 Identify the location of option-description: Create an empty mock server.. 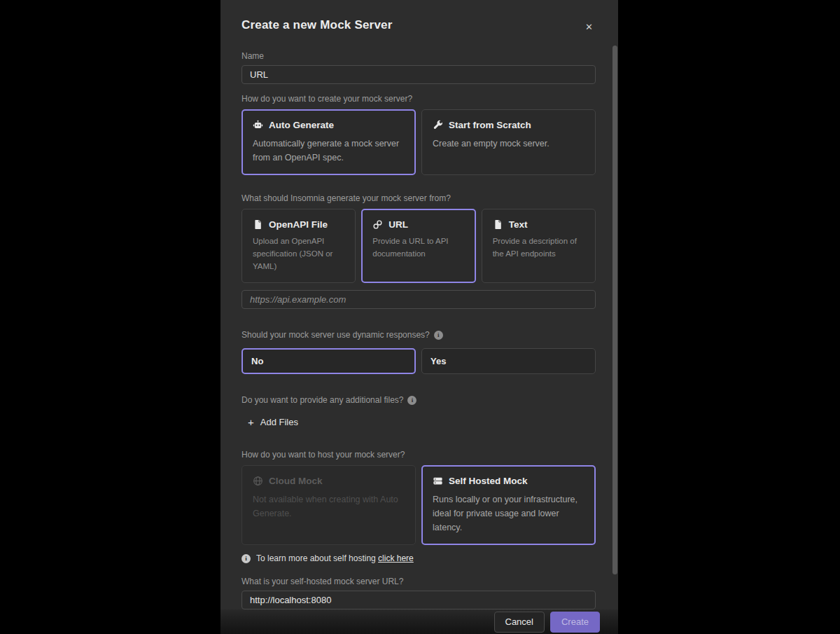
(508, 144).